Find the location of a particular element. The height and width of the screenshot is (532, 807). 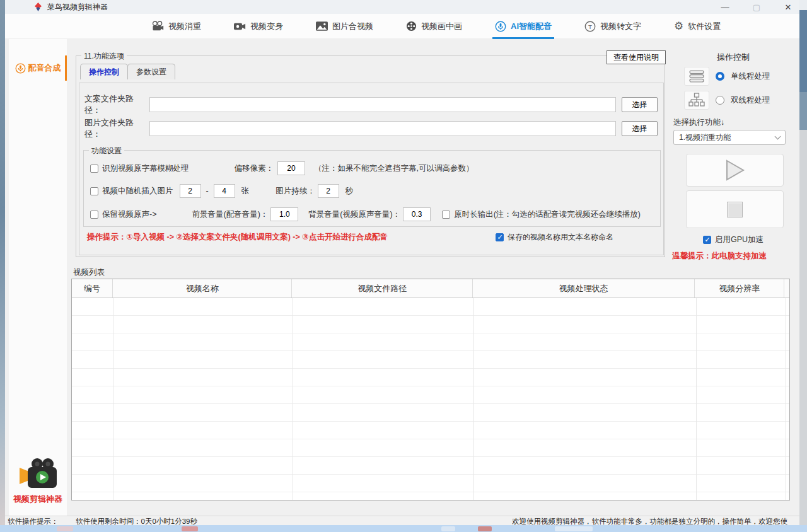

background-window-right-edge is located at coordinates (803, 262).